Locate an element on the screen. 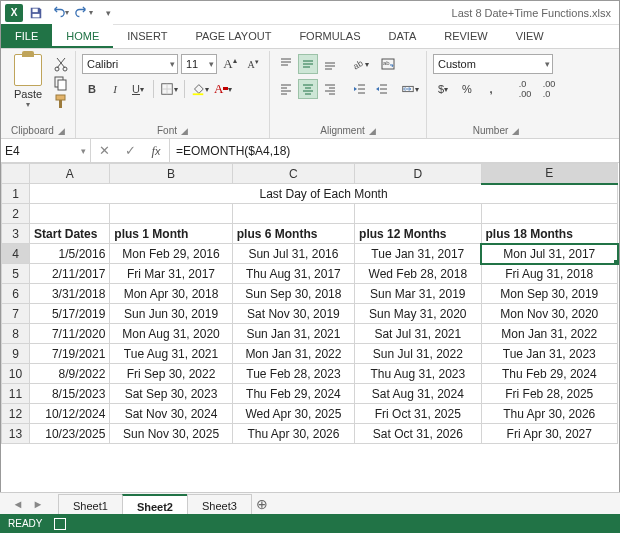  row-header: 7 is located at coordinates (16, 314).